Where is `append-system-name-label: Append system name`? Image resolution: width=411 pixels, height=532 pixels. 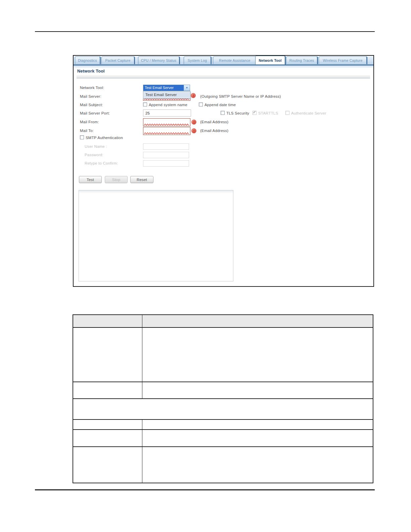 append-system-name-label: Append system name is located at coordinates (168, 105).